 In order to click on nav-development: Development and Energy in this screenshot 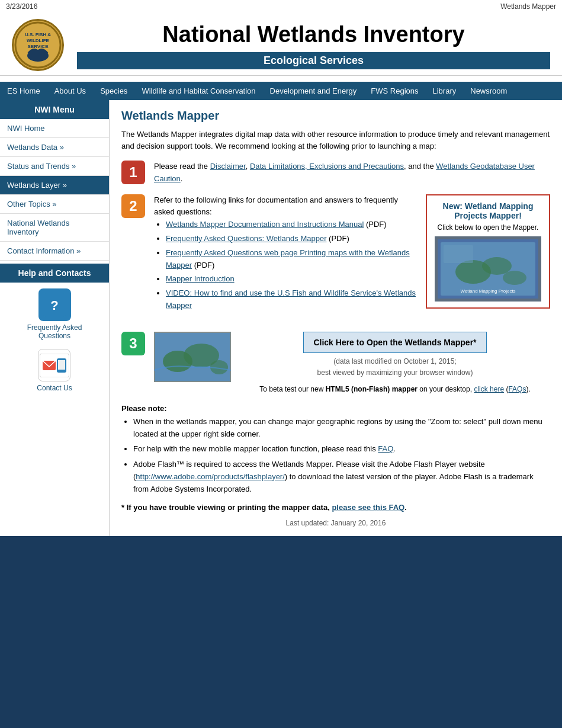, I will do `click(314, 91)`.